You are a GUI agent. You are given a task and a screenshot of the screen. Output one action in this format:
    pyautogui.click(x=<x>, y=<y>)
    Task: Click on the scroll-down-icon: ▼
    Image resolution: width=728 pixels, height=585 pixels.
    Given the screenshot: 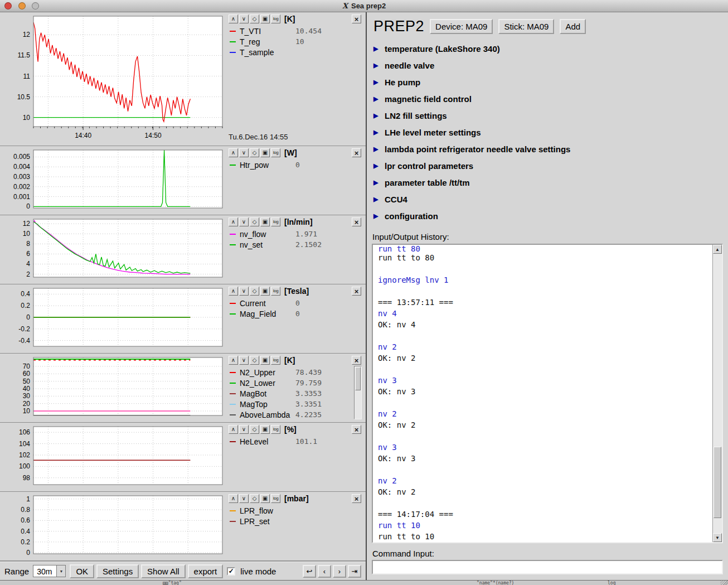 What is the action you would take?
    pyautogui.click(x=717, y=538)
    